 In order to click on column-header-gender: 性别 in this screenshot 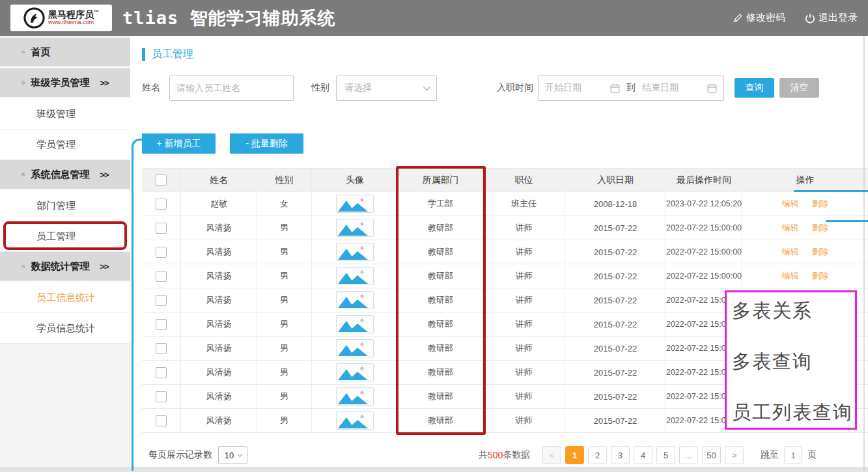, I will do `click(285, 180)`.